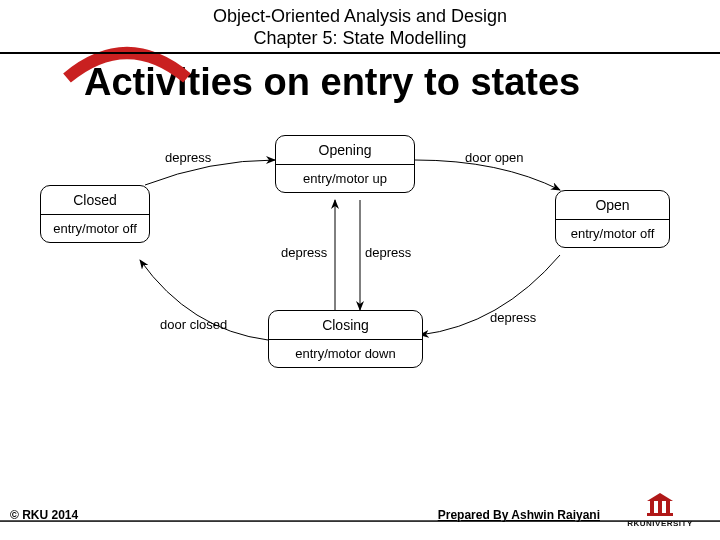  I want to click on course-title-line2: Chapter 5: State Modelling, so click(360, 38).